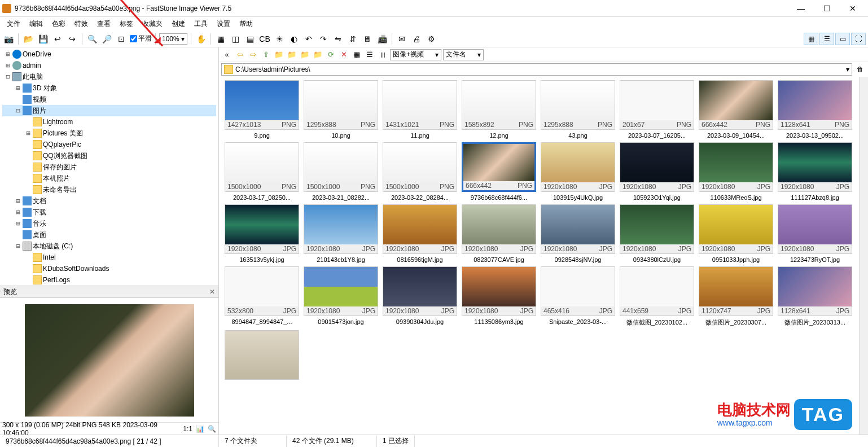 Image resolution: width=868 pixels, height=447 pixels. Describe the element at coordinates (801, 8) in the screenshot. I see `minimize-button: —` at that location.